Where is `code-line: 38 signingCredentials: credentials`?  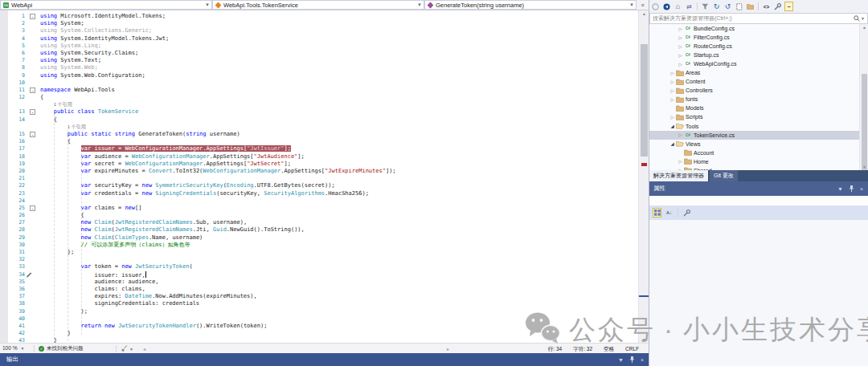
code-line: 38 signingCredentials: credentials is located at coordinates (319, 303).